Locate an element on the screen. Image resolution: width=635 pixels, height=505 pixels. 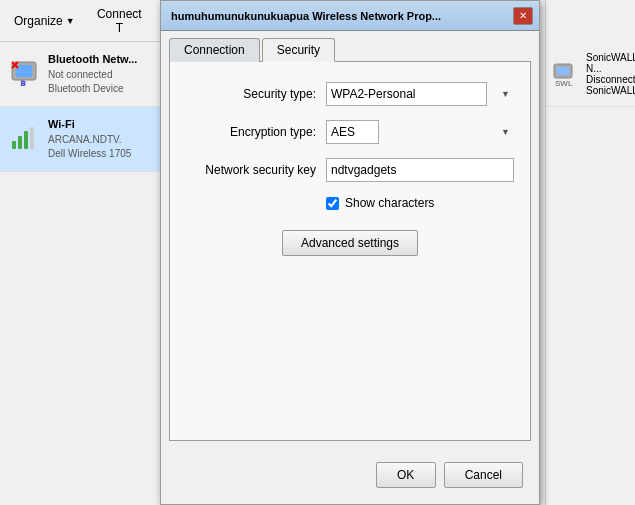
show-characters-row: Show characters is located at coordinates (350, 203).